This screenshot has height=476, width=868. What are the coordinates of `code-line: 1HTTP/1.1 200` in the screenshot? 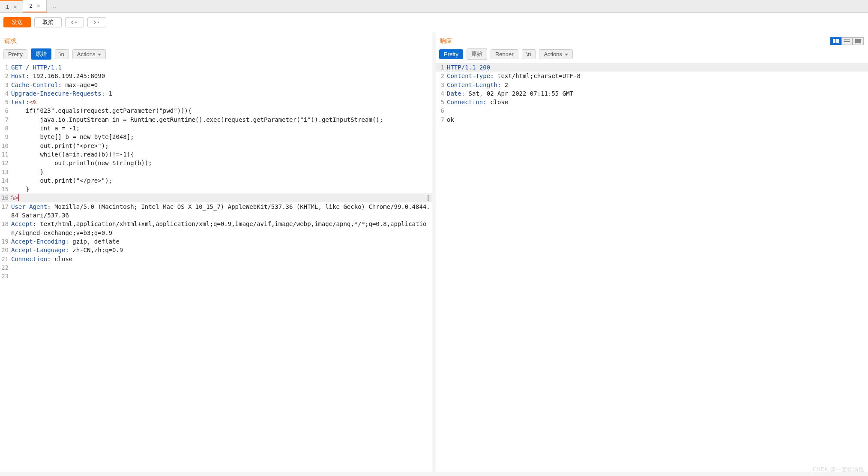 It's located at (652, 67).